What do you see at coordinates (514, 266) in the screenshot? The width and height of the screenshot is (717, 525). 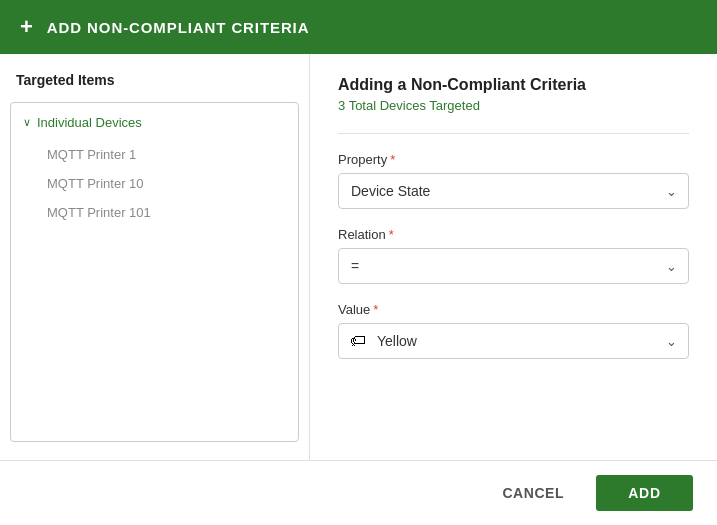 I see `relation-select: = != > <` at bounding box center [514, 266].